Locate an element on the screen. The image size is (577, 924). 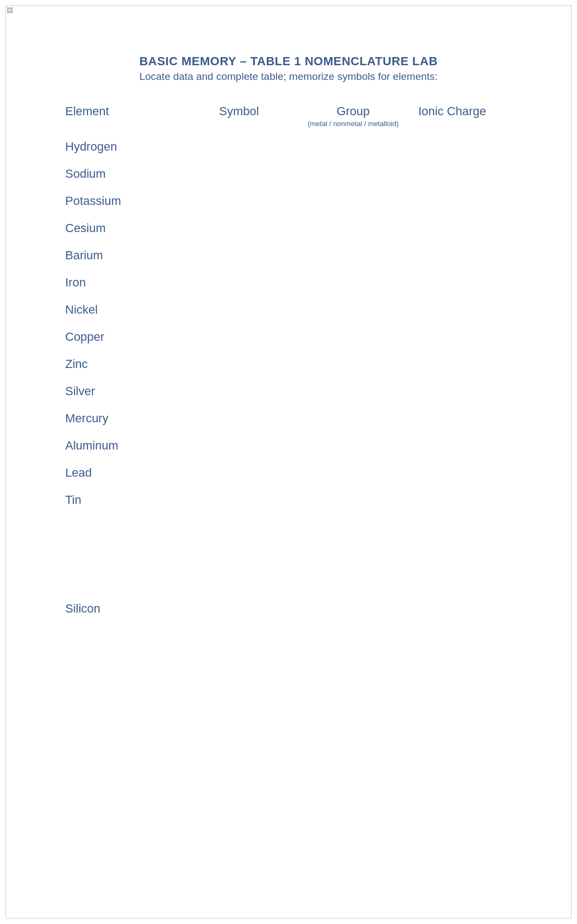
table-row: Hydrogen is located at coordinates (288, 147).